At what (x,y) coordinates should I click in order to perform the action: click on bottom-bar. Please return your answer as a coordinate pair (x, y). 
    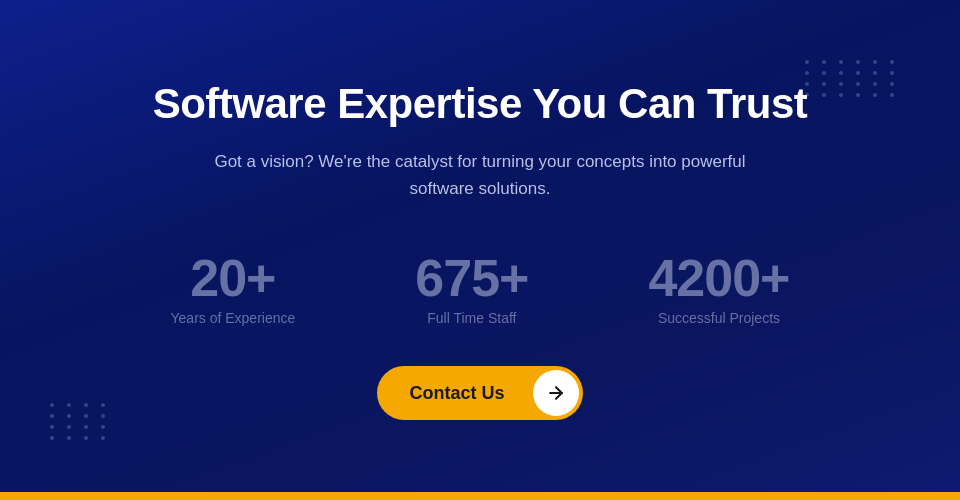
    Looking at the image, I should click on (480, 496).